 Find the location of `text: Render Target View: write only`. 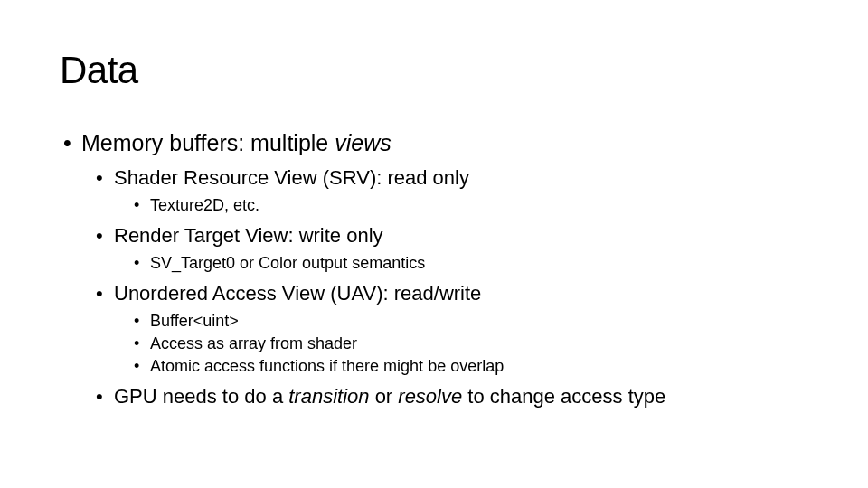

text: Render Target View: write only is located at coordinates (249, 235).